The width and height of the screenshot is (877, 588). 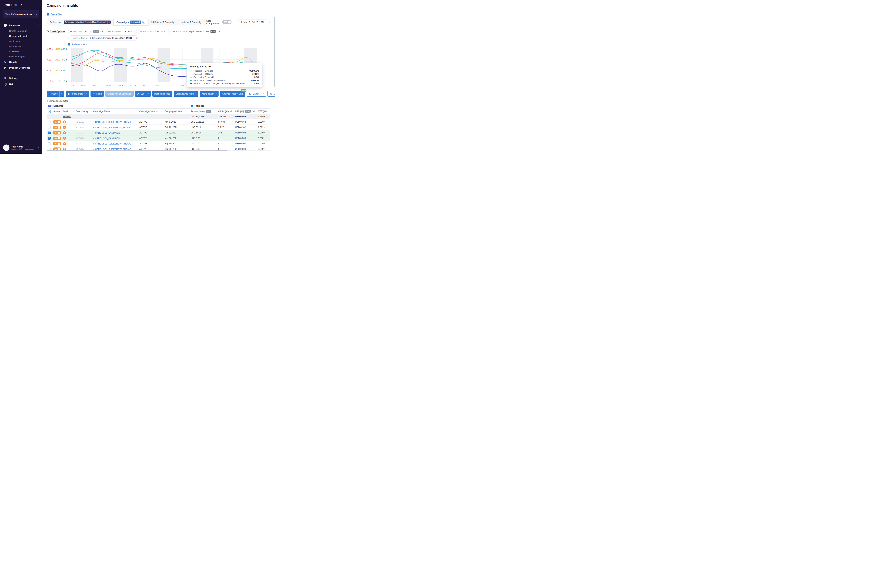 I want to click on vertical-scrollbar, so click(x=274, y=52).